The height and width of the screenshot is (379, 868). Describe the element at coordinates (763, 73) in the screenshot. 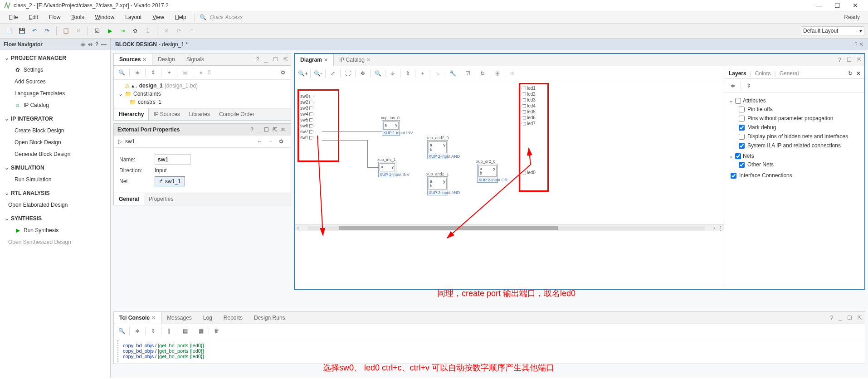

I see `layers-tab-colors: Colors` at that location.